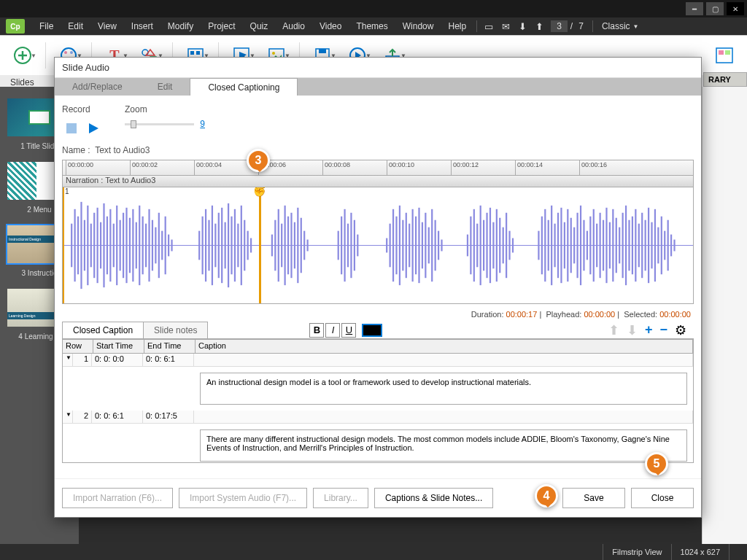 This screenshot has width=747, height=560. I want to click on timeline-ruler: 00:00:00 00:00:02 00:00:04 00:00:06 00:0…, so click(378, 168).